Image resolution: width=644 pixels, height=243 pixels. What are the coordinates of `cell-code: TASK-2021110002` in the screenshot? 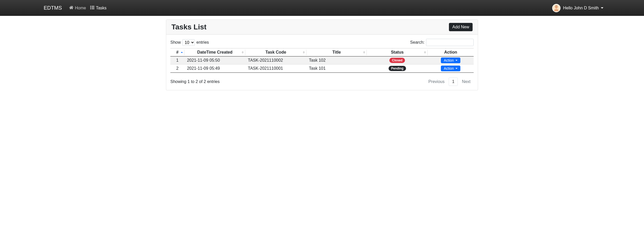 It's located at (276, 60).